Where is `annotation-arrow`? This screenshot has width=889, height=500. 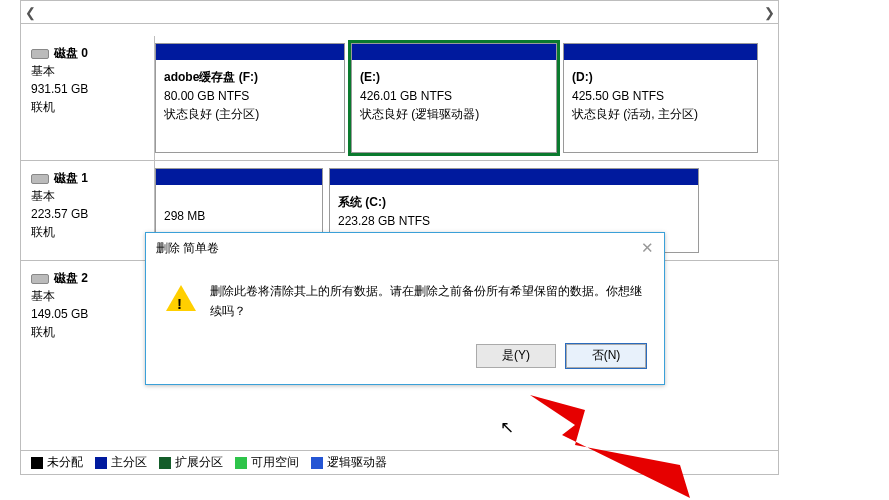 annotation-arrow is located at coordinates (620, 448).